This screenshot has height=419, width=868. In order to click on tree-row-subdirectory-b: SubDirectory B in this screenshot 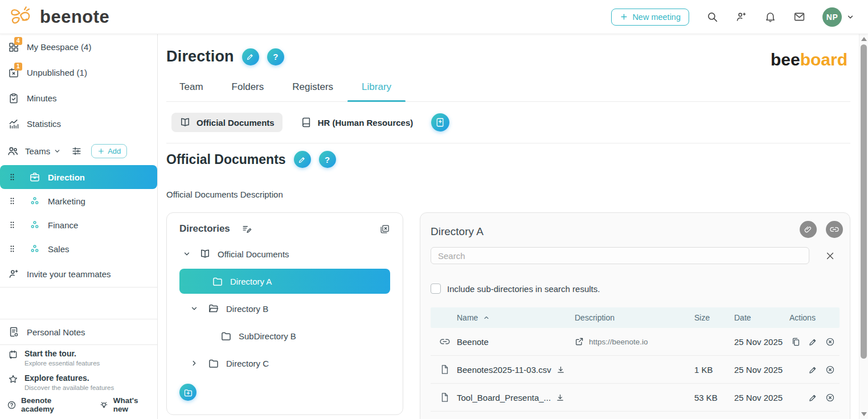, I will do `click(285, 336)`.